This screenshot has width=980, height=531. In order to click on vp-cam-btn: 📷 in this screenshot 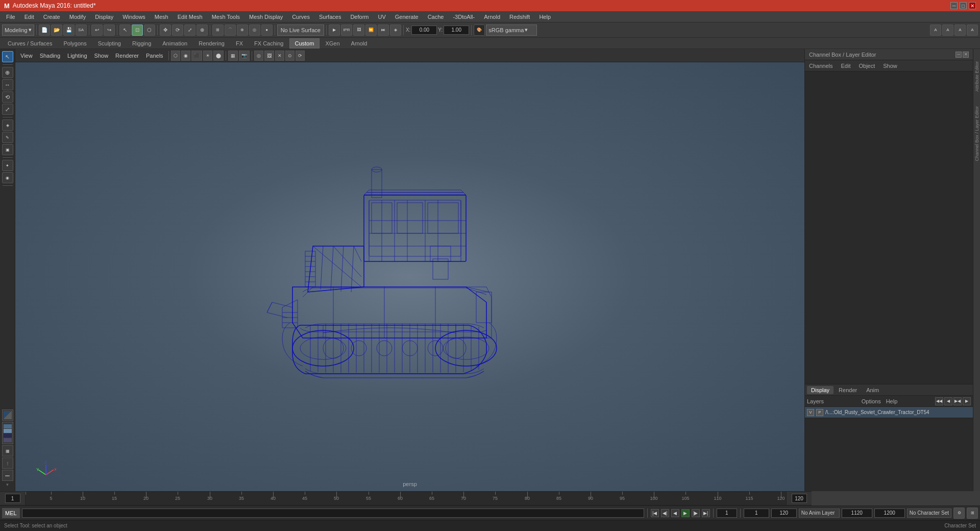, I will do `click(244, 56)`.